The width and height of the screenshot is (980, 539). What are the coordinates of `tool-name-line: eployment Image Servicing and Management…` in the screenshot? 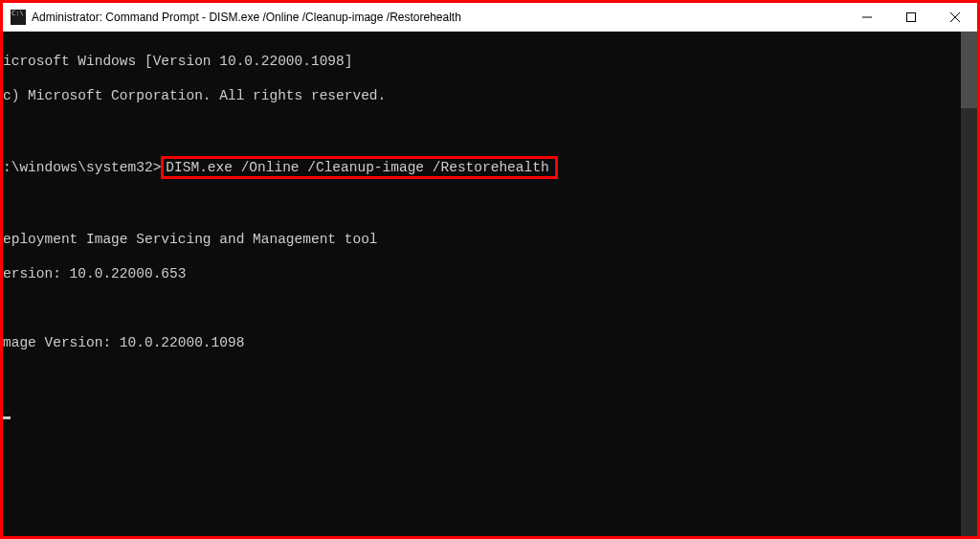 It's located at (190, 239).